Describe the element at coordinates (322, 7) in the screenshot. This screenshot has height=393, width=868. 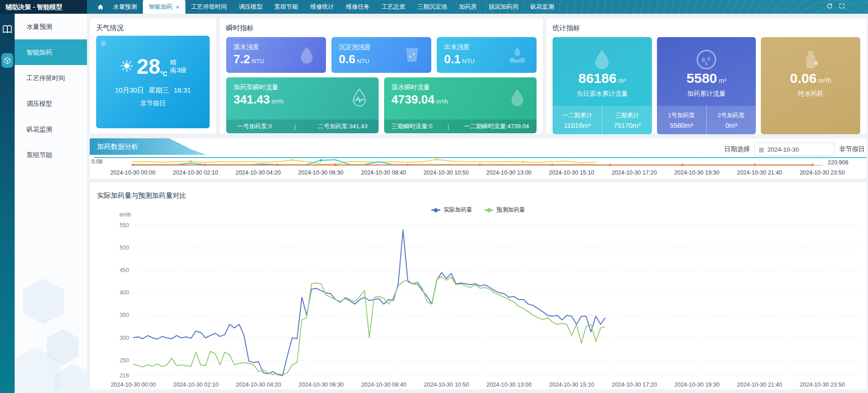
I see `tab-item: 维修统计` at that location.